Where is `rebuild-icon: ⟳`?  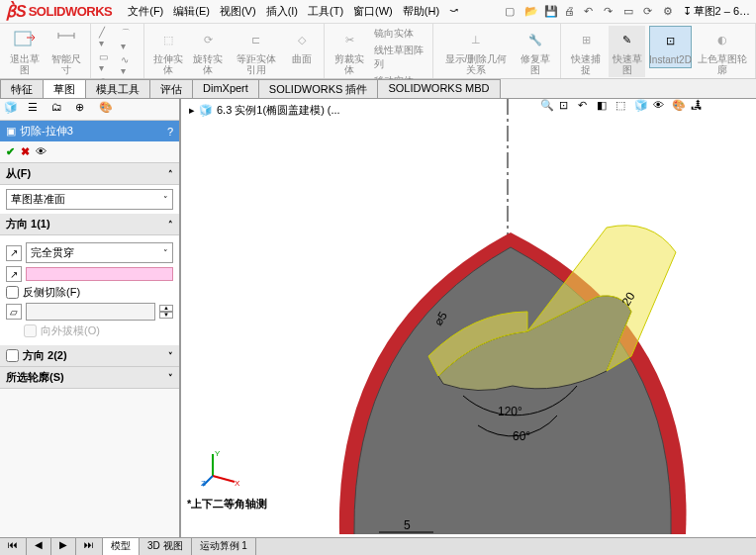 rebuild-icon: ⟳ is located at coordinates (650, 12).